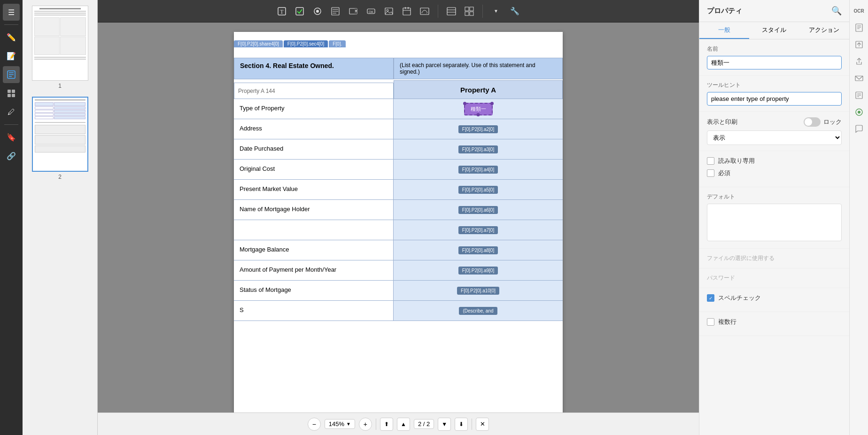 This screenshot has height=435, width=868. Describe the element at coordinates (337, 44) in the screenshot. I see `field-tab-f0: F[0].` at that location.